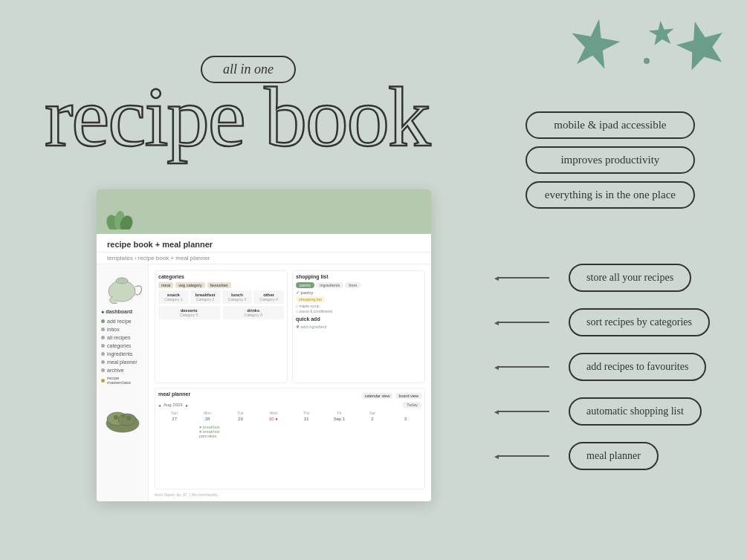 The height and width of the screenshot is (560, 747). I want to click on feature-row-meal-planner: meal planner, so click(604, 456).